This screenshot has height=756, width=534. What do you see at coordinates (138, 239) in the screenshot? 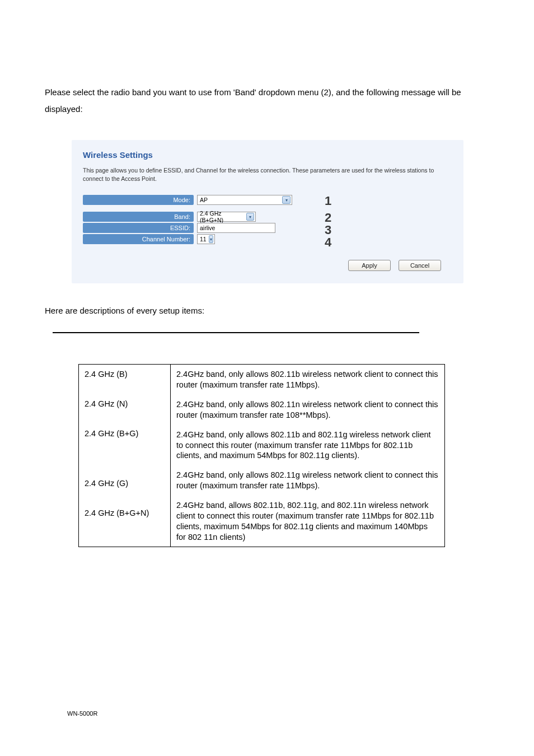
I see `channel-label: Channel Number:` at bounding box center [138, 239].